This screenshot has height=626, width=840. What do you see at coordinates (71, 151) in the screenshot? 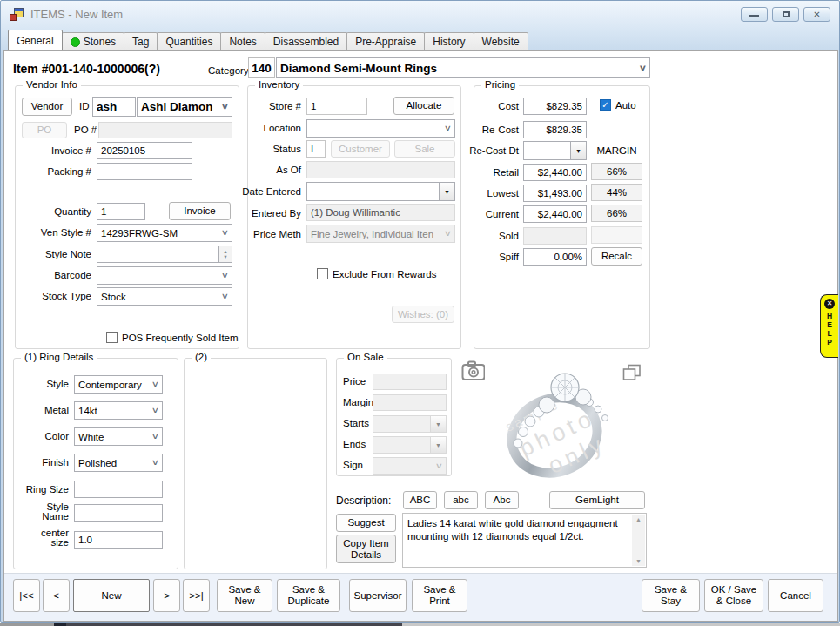
I see `invoice-number-label: Invoice #` at bounding box center [71, 151].